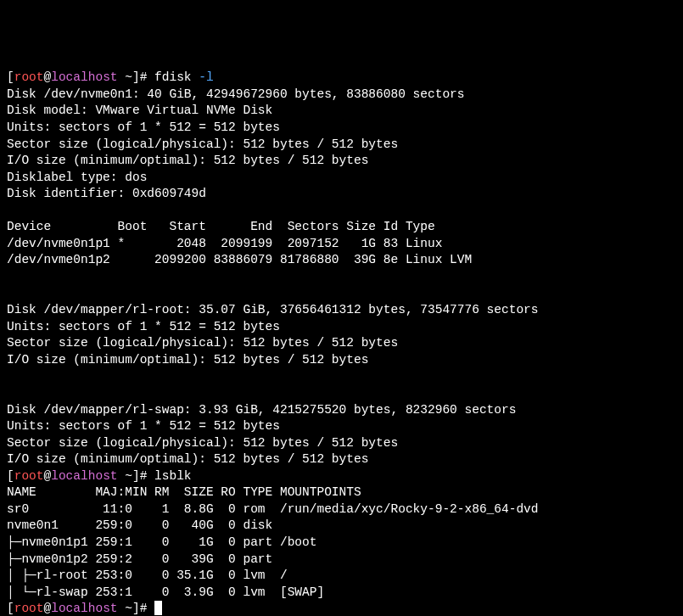 The image size is (683, 616). Describe the element at coordinates (273, 310) in the screenshot. I see `fdisk-output-line: Disk /dev/mapper/rl-root: 35.07 GiB, 376…` at that location.